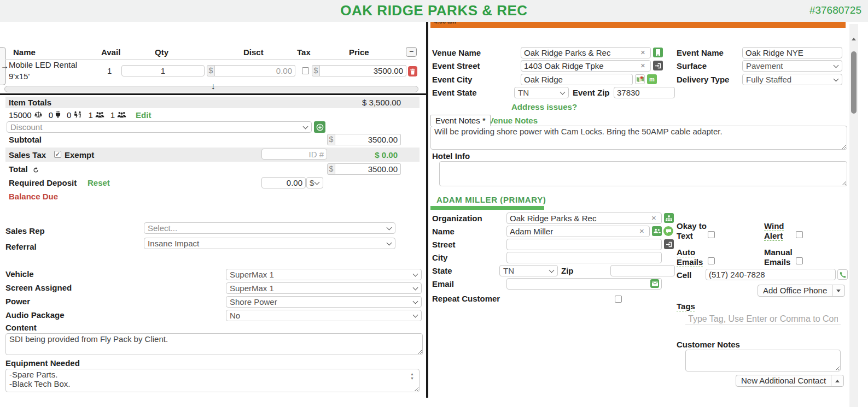  I want to click on disct-input, so click(255, 71).